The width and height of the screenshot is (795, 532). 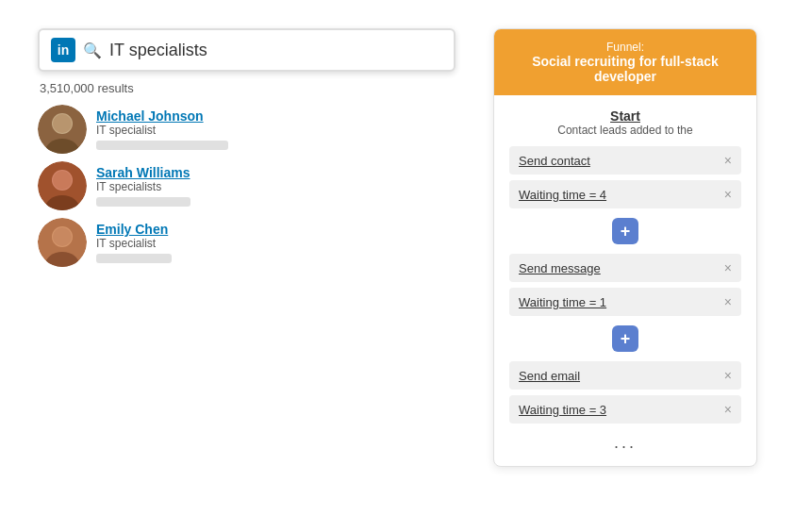 What do you see at coordinates (562, 302) in the screenshot?
I see `step-label: Waiting time = 1` at bounding box center [562, 302].